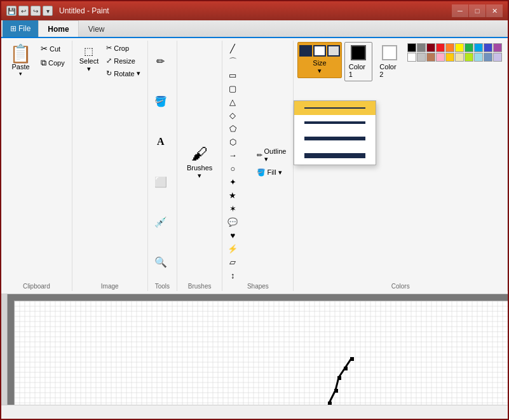 The width and height of the screenshot is (509, 420). What do you see at coordinates (233, 182) in the screenshot?
I see `shape-star4: ✦` at bounding box center [233, 182].